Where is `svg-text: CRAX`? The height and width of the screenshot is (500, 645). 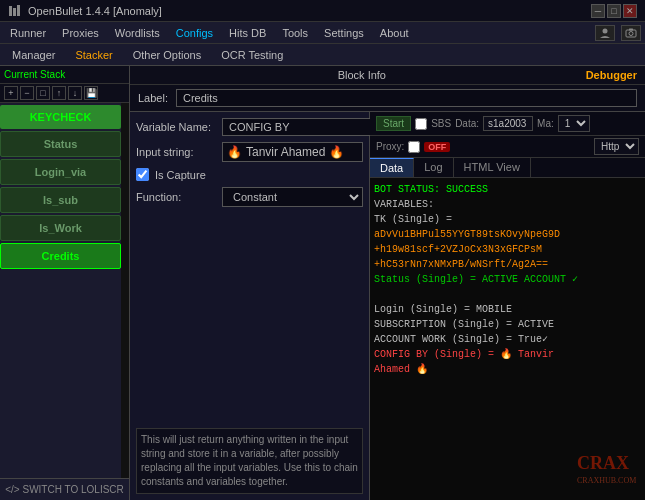
svg-text: CRAX is located at coordinates (603, 463).